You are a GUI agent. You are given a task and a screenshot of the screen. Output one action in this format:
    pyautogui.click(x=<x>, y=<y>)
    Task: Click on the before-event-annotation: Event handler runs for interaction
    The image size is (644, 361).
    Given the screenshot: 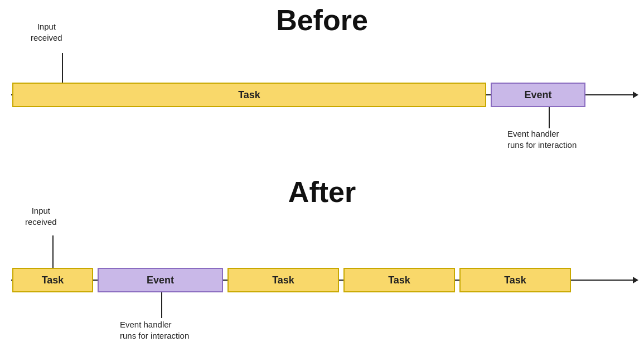 What is the action you would take?
    pyautogui.click(x=542, y=139)
    